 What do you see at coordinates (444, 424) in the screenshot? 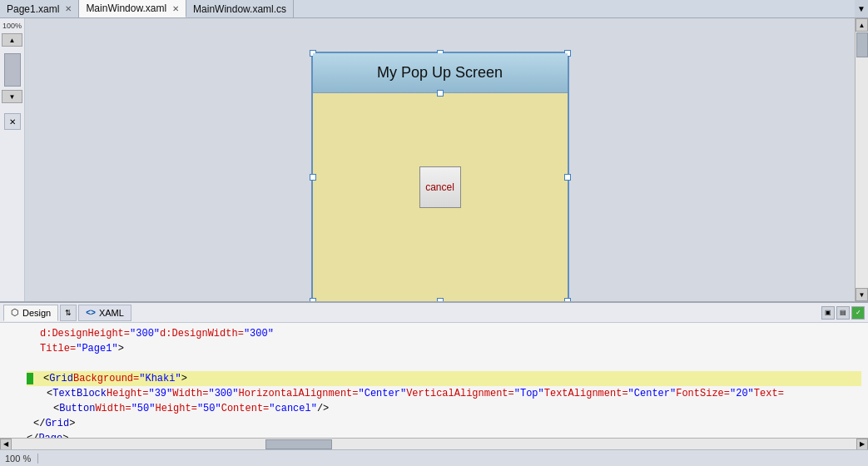
I see `code-line-7: </Grid>` at bounding box center [444, 424].